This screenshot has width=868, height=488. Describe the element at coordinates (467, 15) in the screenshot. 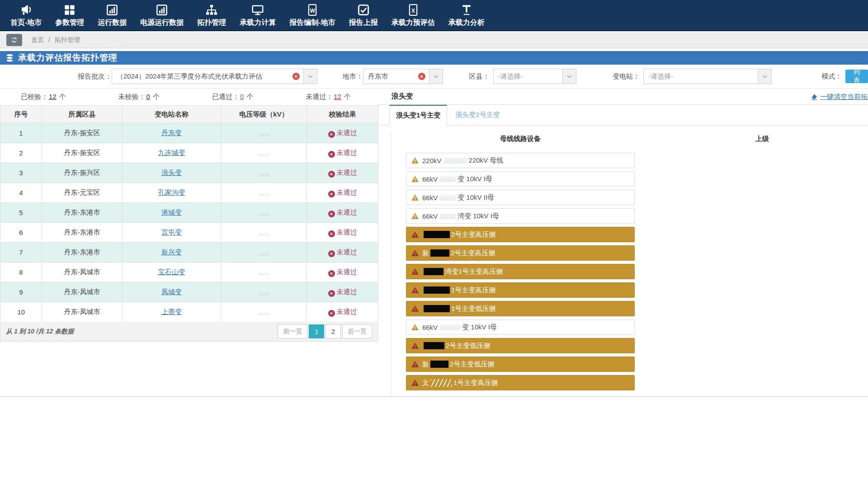

I see `nav-item-capacity-analysis: 承载力分析` at that location.